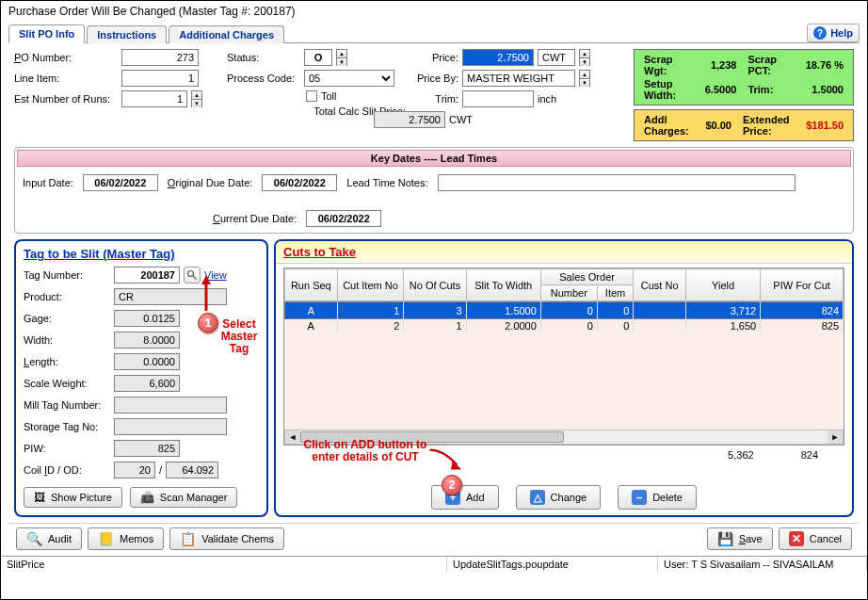 This screenshot has width=868, height=600. Describe the element at coordinates (833, 33) in the screenshot. I see `help-button: ? Help` at that location.